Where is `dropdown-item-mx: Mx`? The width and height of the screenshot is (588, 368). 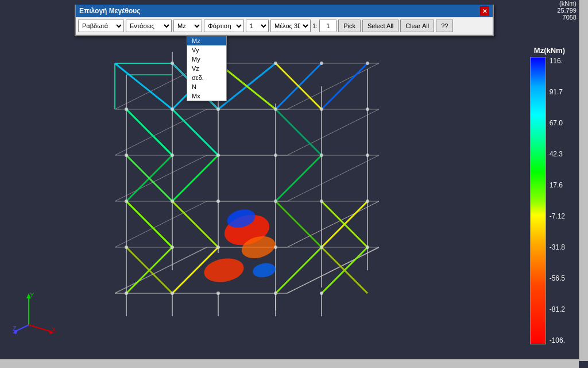
dropdown-item-mx: Mx is located at coordinates (207, 96).